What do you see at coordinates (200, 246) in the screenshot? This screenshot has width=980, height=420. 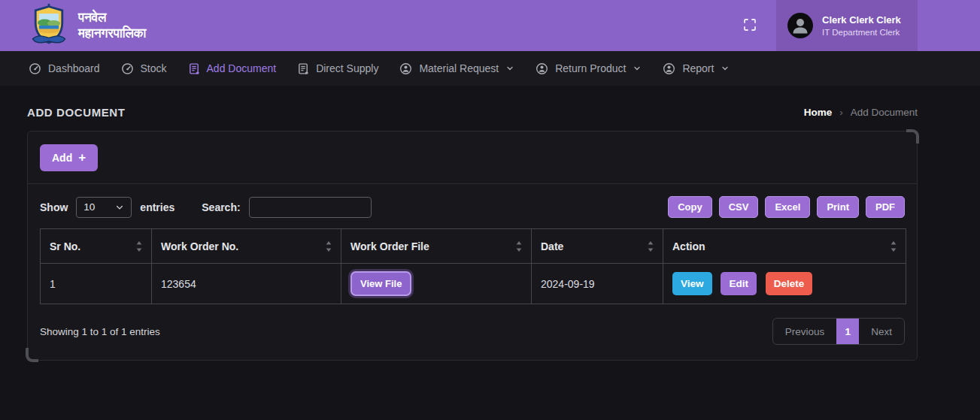 I see `column-label: Work Order No.` at bounding box center [200, 246].